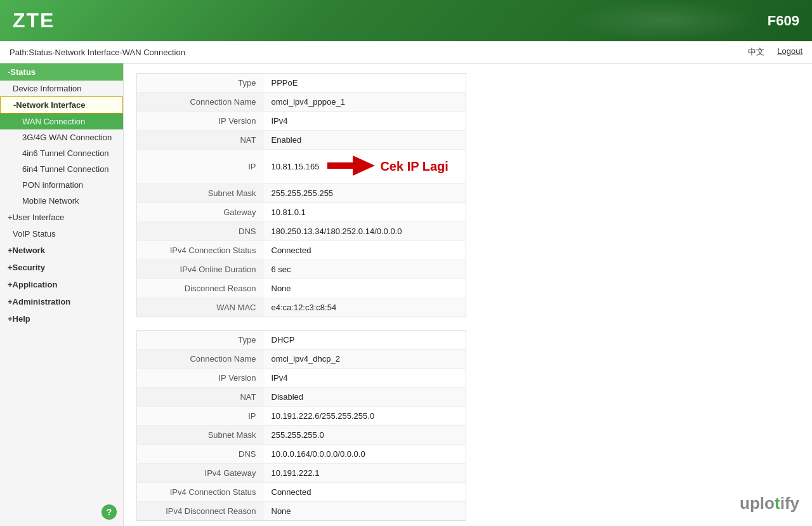 Image resolution: width=812 pixels, height=526 pixels. I want to click on row-value: 10.81.0.1, so click(365, 213).